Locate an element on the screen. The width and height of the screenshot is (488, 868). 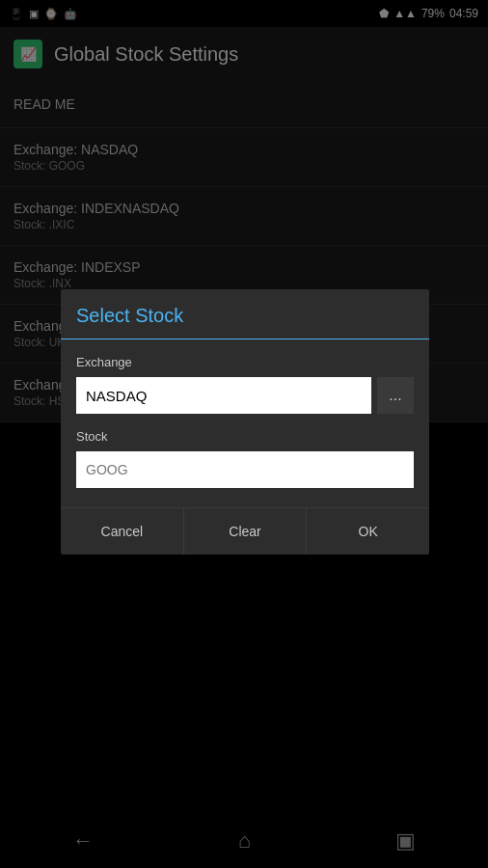
exchange-field-label: Exchange is located at coordinates (245, 363).